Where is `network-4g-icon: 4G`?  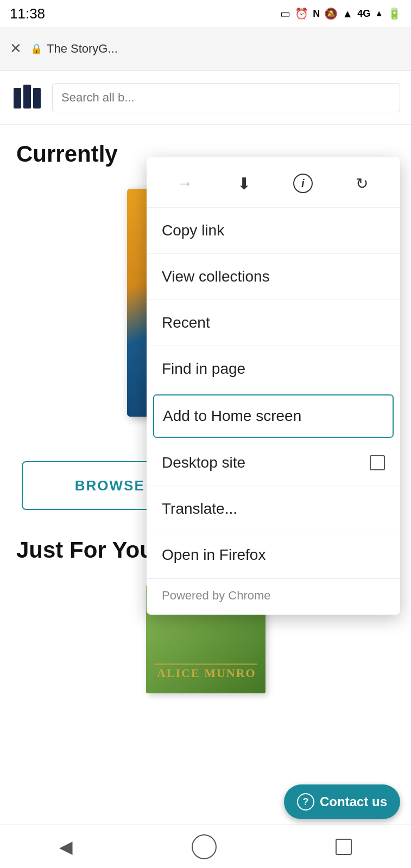 network-4g-icon: 4G is located at coordinates (364, 14).